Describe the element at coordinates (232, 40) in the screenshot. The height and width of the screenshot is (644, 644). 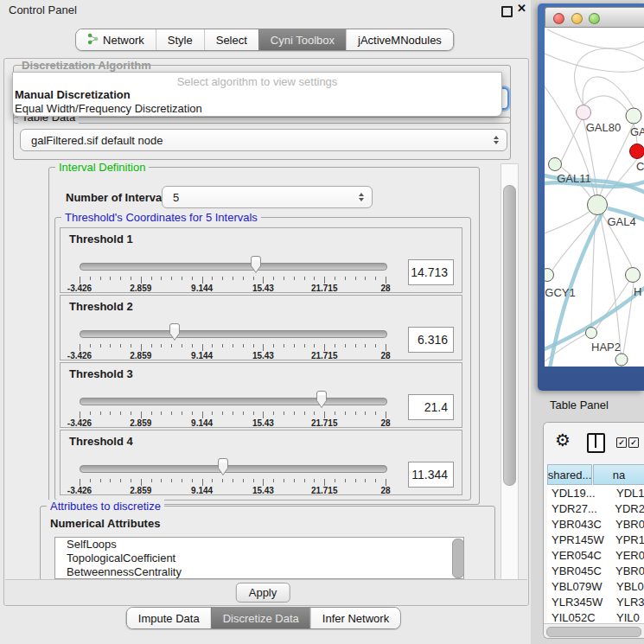
I see `tab-label: Select` at that location.